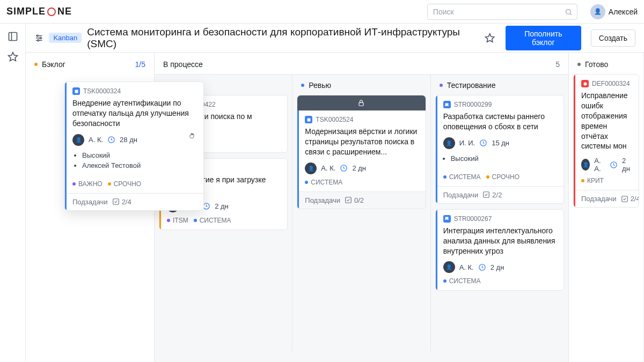 The image size is (644, 362). I want to click on card-title: Разработка системы раннего оповещения о …, so click(500, 122).